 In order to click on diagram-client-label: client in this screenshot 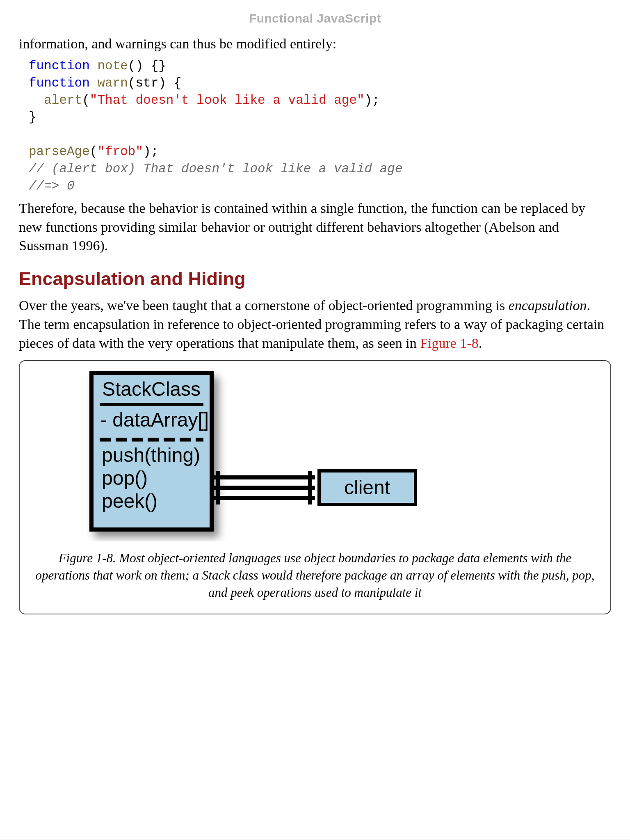, I will do `click(367, 487)`.